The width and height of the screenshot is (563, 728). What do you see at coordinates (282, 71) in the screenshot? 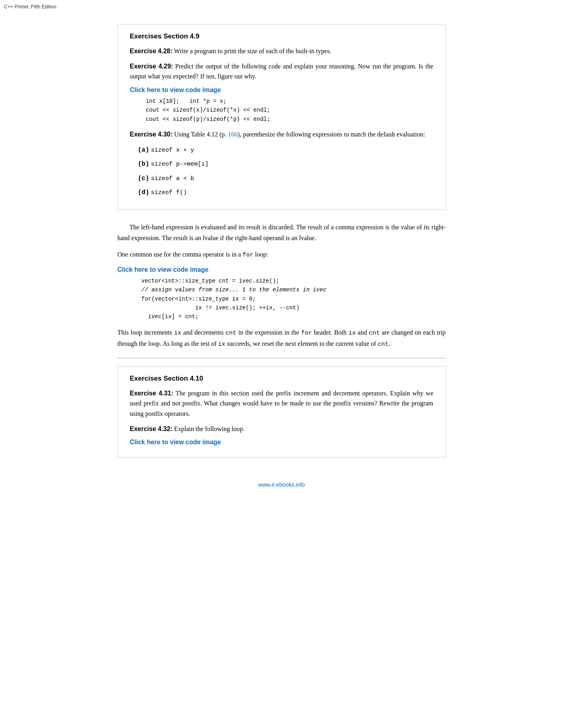
I see `exercise-4-29: Exercise 4.29: Predict the output of the…` at bounding box center [282, 71].